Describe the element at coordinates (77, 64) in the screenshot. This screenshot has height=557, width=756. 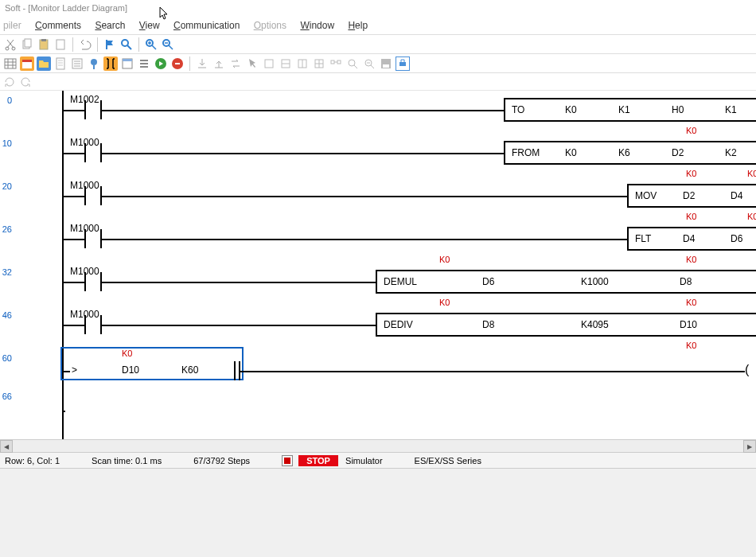
I see `list-icon` at that location.